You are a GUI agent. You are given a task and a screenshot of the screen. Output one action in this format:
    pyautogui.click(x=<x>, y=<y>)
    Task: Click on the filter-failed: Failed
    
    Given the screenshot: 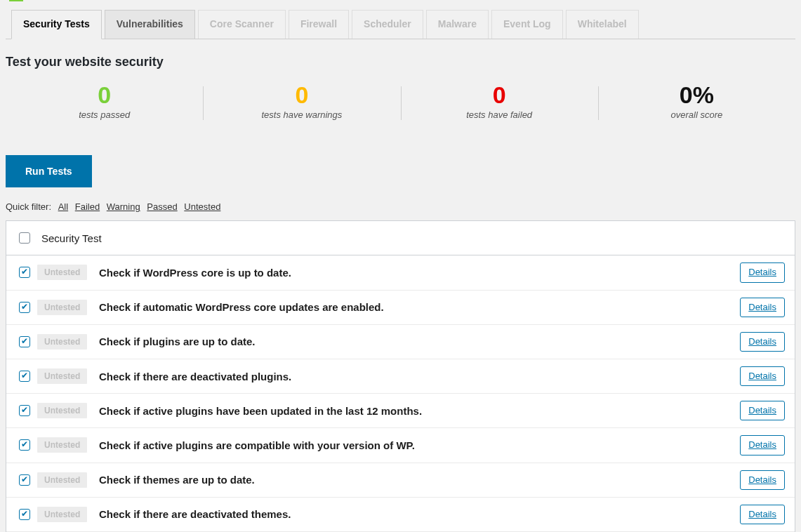 What is the action you would take?
    pyautogui.click(x=87, y=206)
    